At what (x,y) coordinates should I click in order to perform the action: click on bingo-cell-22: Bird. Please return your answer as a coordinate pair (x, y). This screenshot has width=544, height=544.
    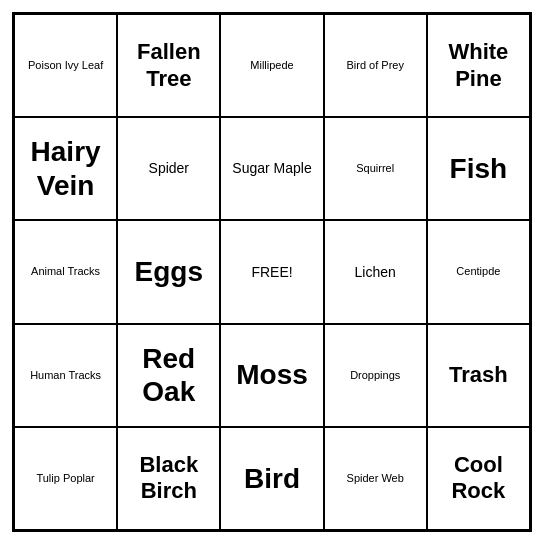
    Looking at the image, I should click on (272, 478).